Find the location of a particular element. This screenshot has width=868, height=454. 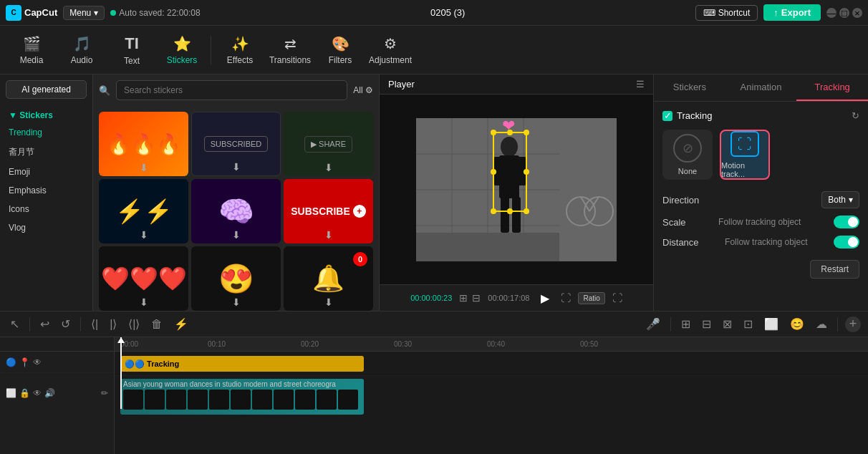

tool-effects: ✨ Effects is located at coordinates (240, 50).